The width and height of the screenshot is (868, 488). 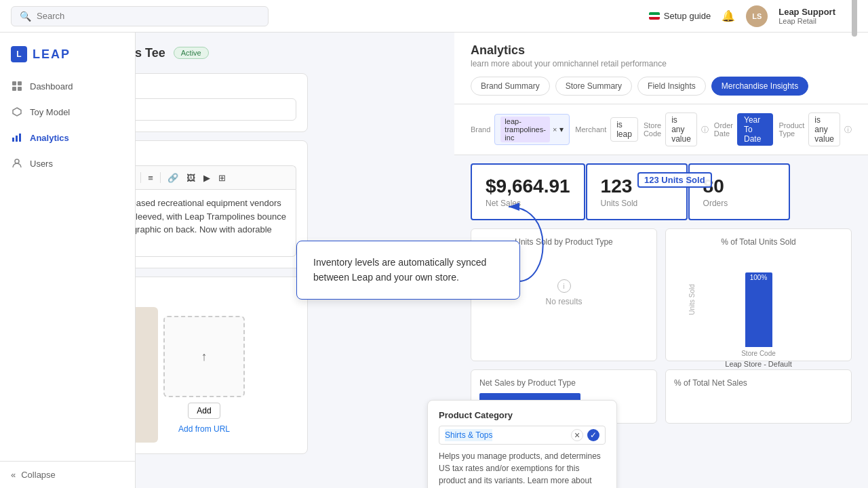 I want to click on net-sales-label: Net Sales, so click(x=528, y=203).